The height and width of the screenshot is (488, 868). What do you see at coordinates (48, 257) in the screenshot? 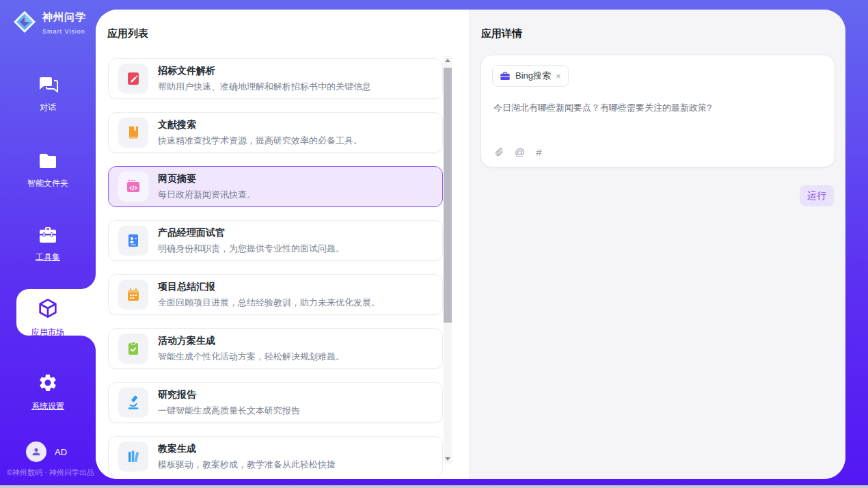
I see `sidebar-item-label: 工具集` at bounding box center [48, 257].